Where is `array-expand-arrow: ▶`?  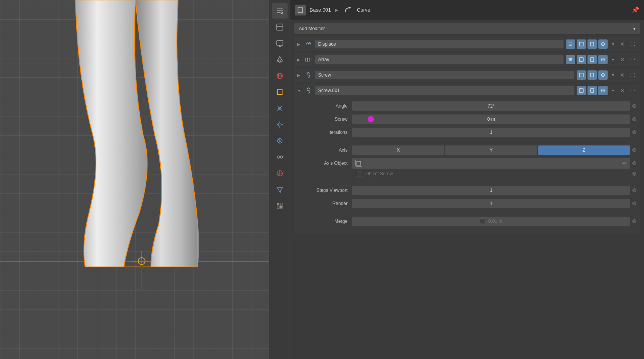 array-expand-arrow: ▶ is located at coordinates (300, 60).